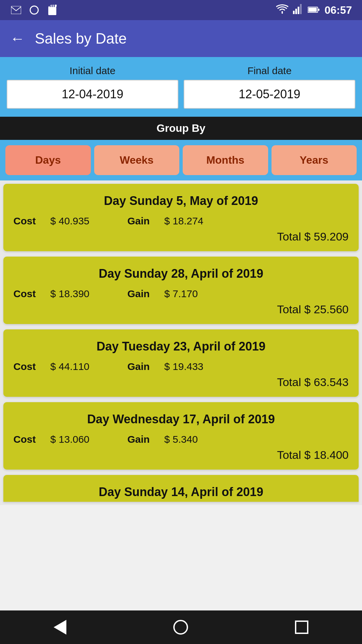  What do you see at coordinates (34, 10) in the screenshot?
I see `sync-icon` at bounding box center [34, 10].